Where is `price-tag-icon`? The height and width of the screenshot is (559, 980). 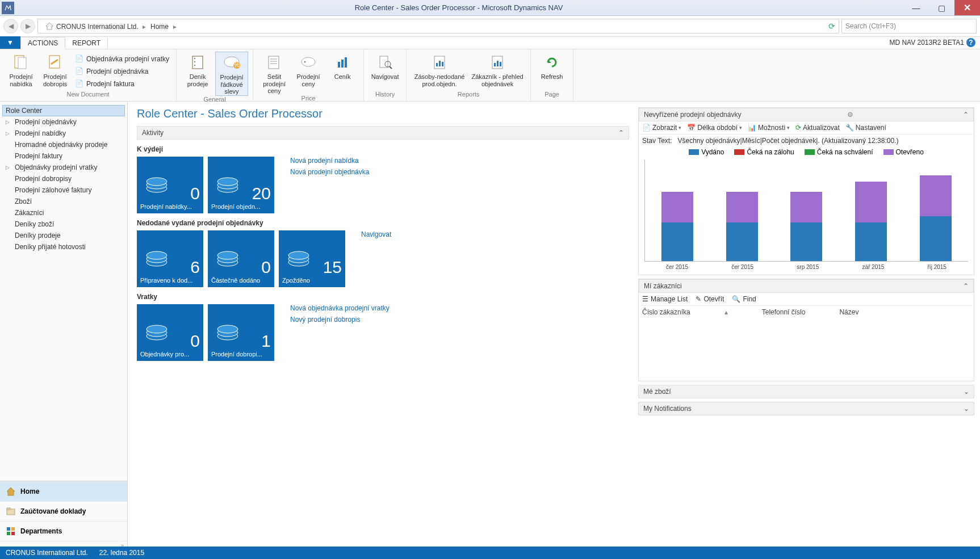 price-tag-icon is located at coordinates (308, 62).